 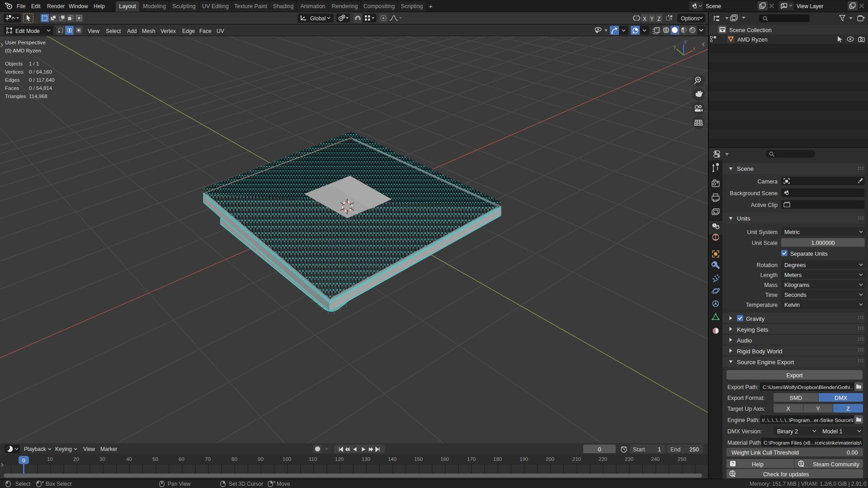 What do you see at coordinates (685, 42) in the screenshot?
I see `svg-text: z` at bounding box center [685, 42].